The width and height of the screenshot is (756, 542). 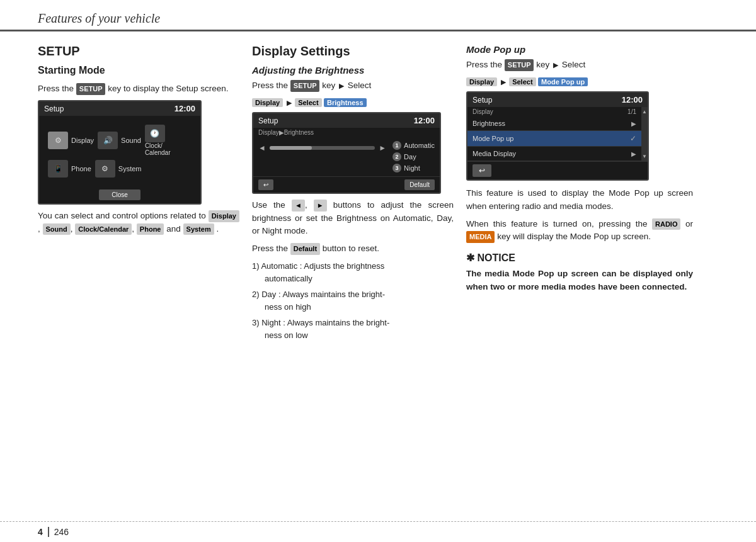 What do you see at coordinates (305, 86) in the screenshot?
I see `setup-badge-mid: SETUP` at bounding box center [305, 86].